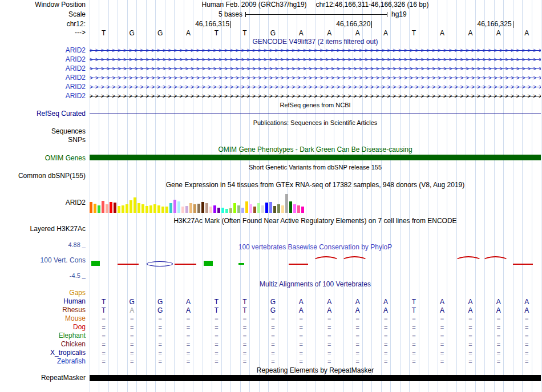 The width and height of the screenshot is (542, 392). Describe the element at coordinates (43, 159) in the screenshot. I see `omim-genes-label: OMIM Genes` at that location.